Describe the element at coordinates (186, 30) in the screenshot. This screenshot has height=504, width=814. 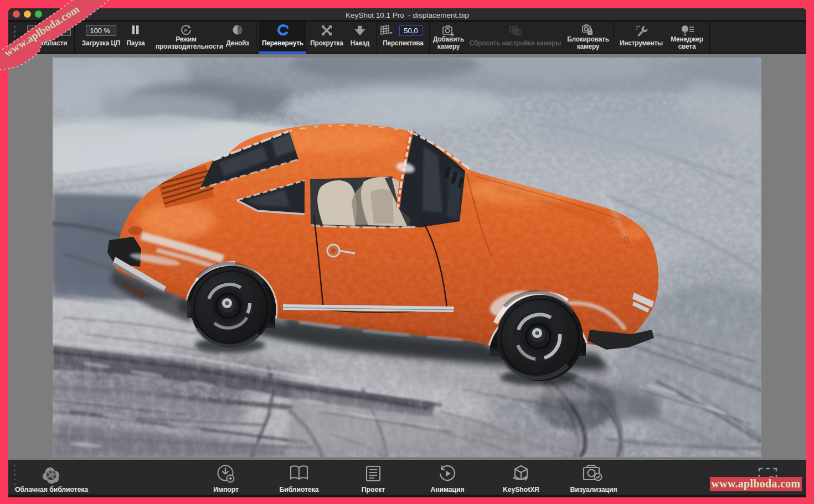
I see `svg-text: P` at that location.